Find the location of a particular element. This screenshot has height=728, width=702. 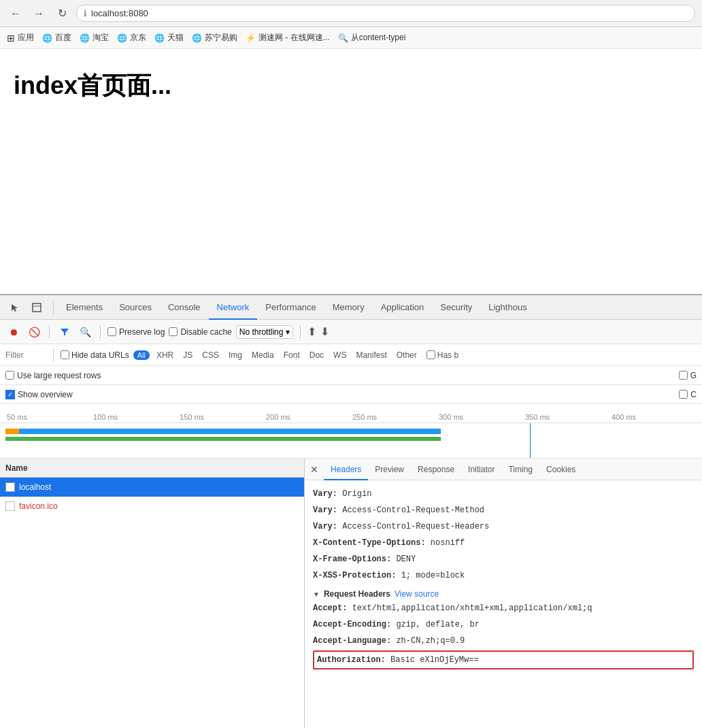

download-button: ⬇ is located at coordinates (325, 332).